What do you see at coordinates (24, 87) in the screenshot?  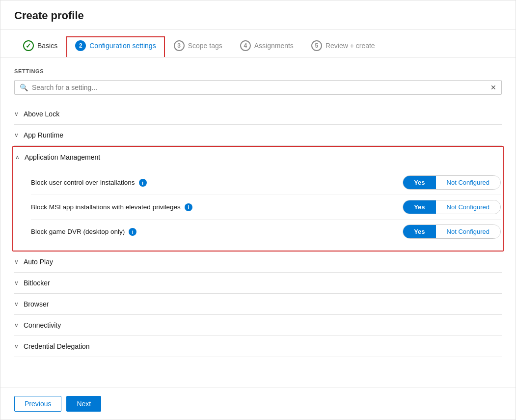 I see `search-icon: 🔍` at bounding box center [24, 87].